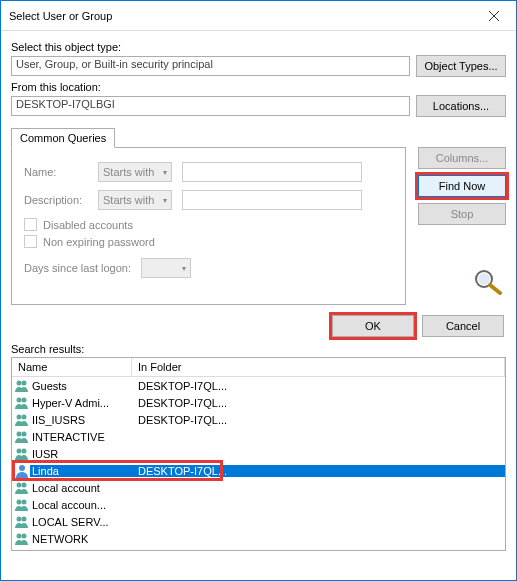 The height and width of the screenshot is (581, 517). Describe the element at coordinates (72, 367) in the screenshot. I see `column-header-name: Name` at that location.